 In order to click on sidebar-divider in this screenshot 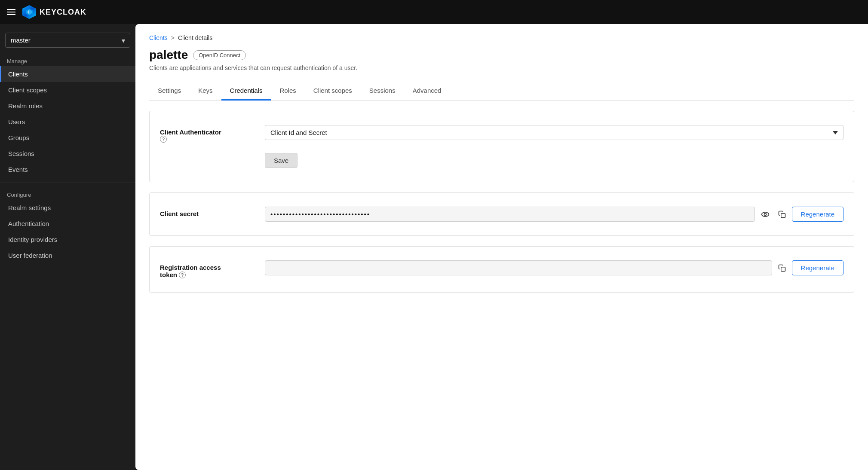, I will do `click(68, 183)`.